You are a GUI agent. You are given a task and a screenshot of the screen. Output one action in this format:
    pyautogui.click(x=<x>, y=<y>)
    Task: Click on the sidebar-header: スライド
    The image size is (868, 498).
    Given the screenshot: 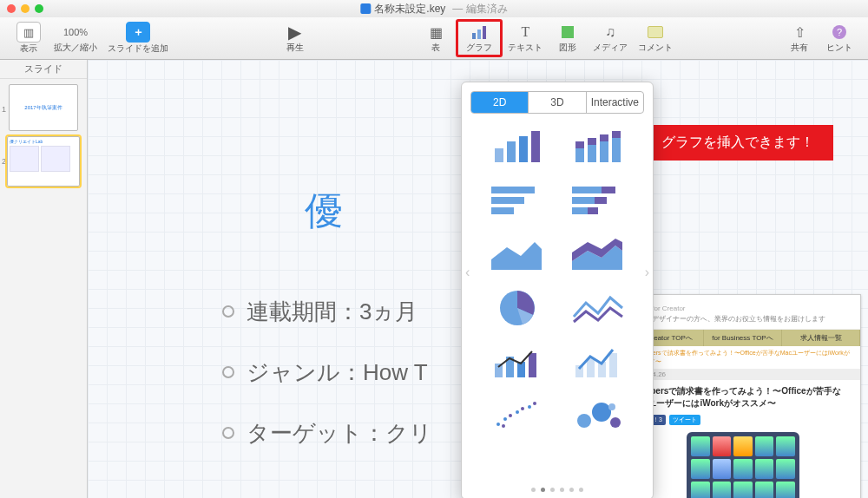 What is the action you would take?
    pyautogui.click(x=43, y=69)
    